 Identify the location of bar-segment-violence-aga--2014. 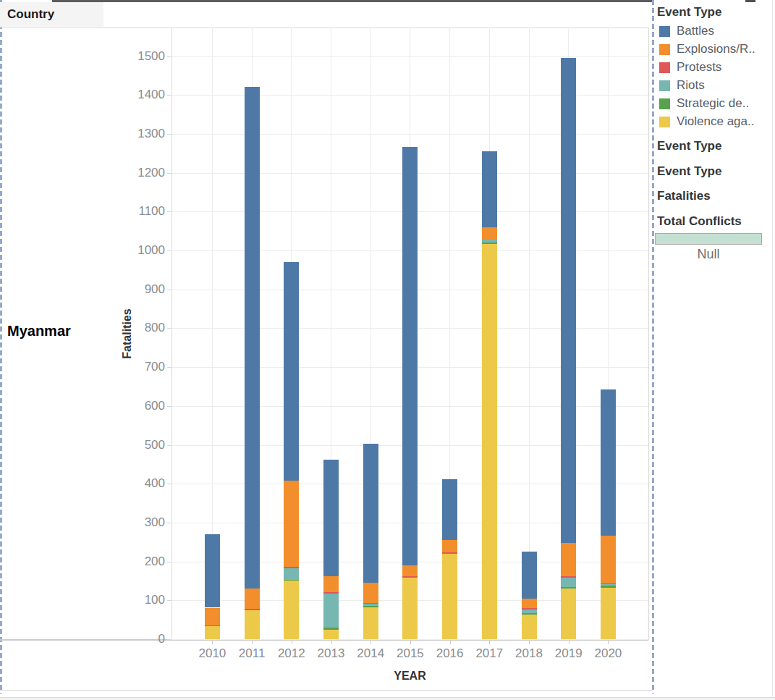
(370, 623).